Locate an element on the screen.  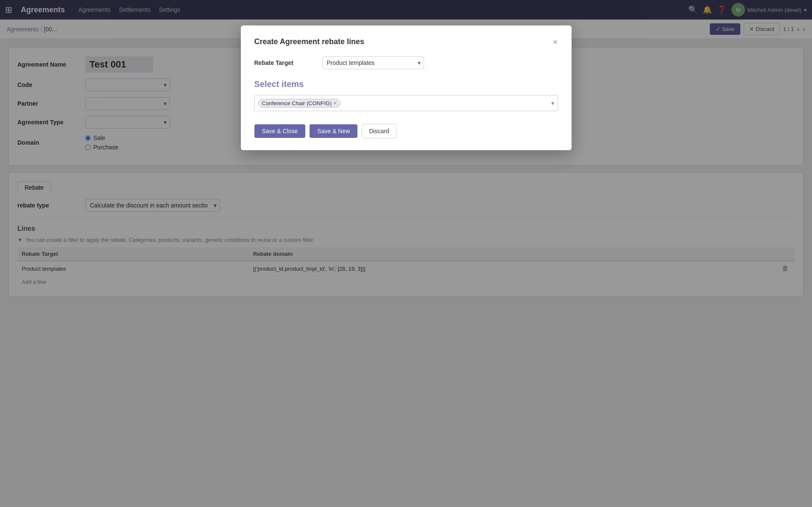
save-close-button: Save & Close is located at coordinates (280, 131).